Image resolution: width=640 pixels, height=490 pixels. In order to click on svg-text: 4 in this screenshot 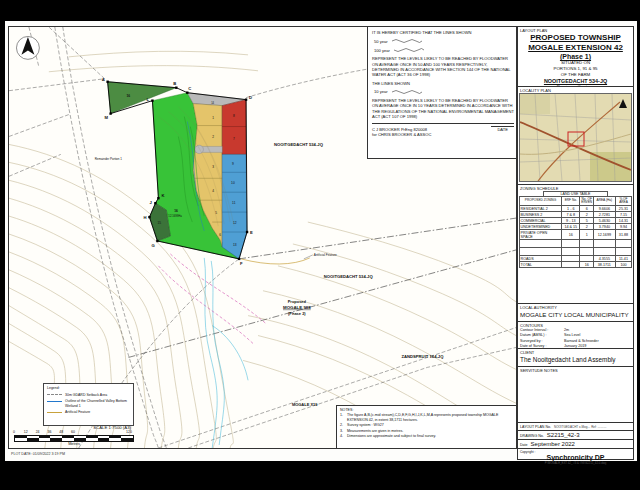, I will do `click(213, 191)`.